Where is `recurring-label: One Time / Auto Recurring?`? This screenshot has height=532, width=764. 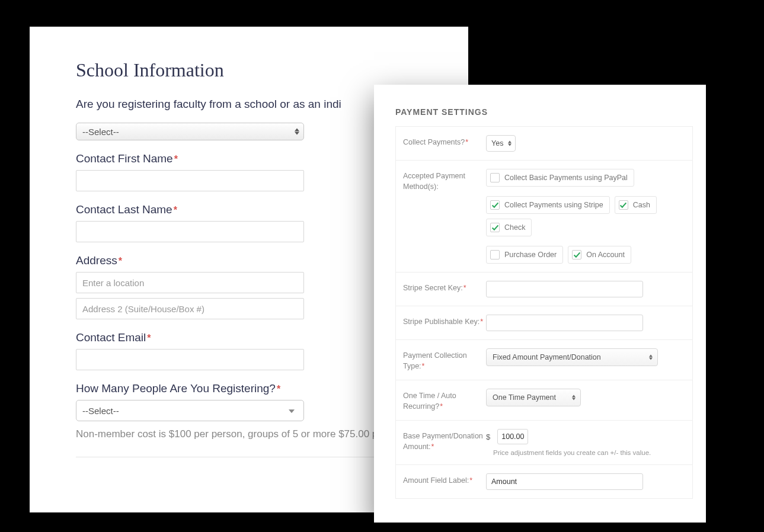 recurring-label: One Time / Auto Recurring? is located at coordinates (430, 401).